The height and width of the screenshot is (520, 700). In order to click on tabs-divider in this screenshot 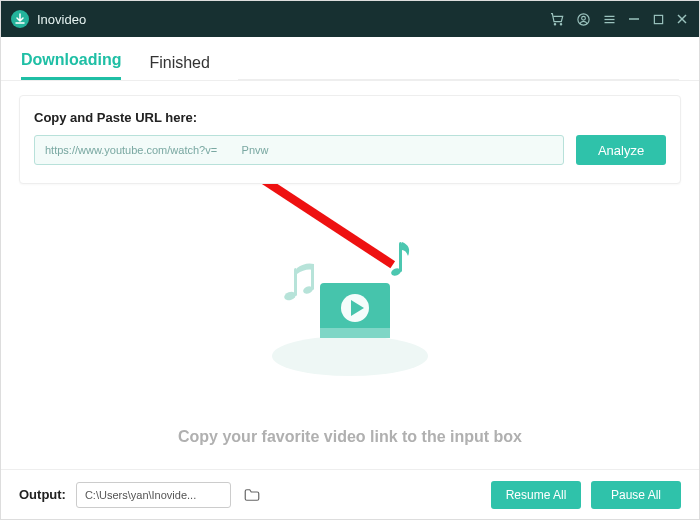, I will do `click(458, 80)`.